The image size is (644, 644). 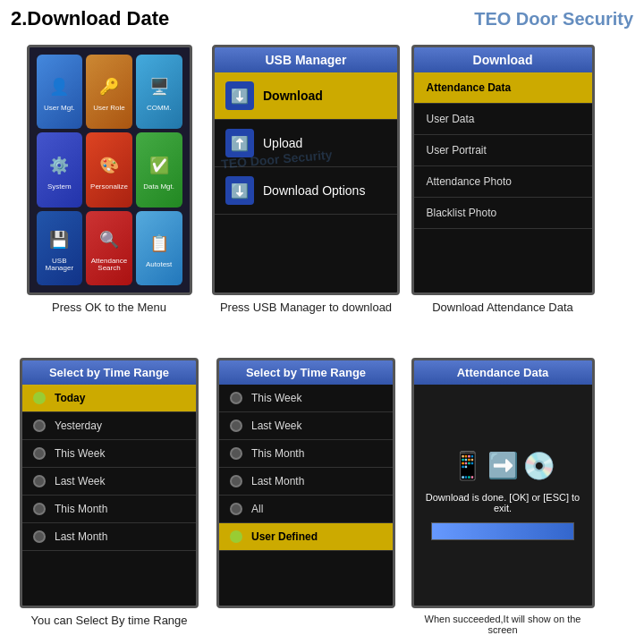 I want to click on usb-menu-download: ⬇️ Download, so click(x=306, y=97).